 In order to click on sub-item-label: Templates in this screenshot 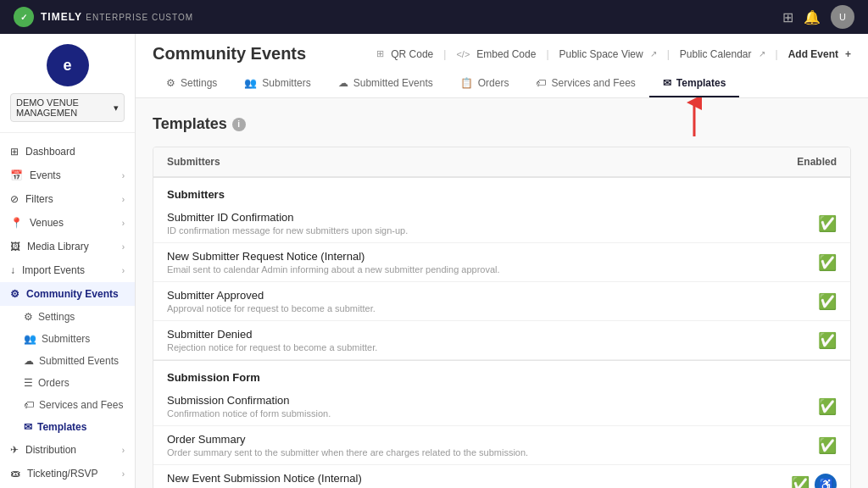, I will do `click(62, 427)`.